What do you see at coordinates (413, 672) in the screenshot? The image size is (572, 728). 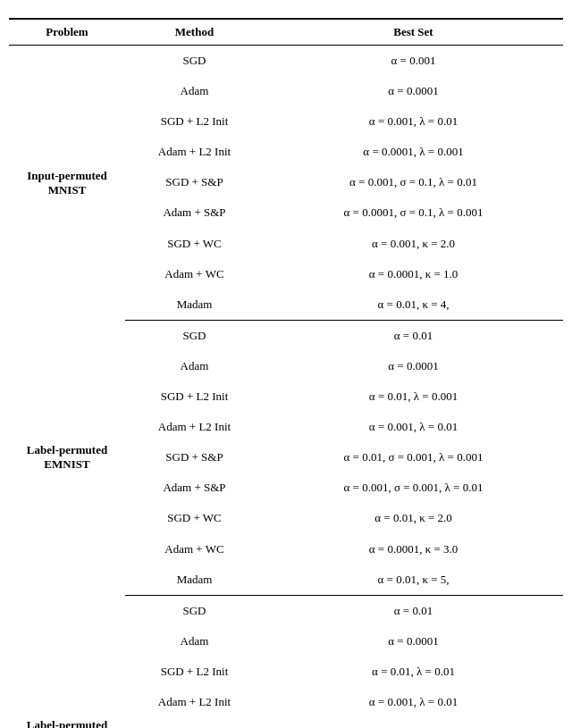 I see `bestset-cell: α = 0.01, λ = 0.01` at bounding box center [413, 672].